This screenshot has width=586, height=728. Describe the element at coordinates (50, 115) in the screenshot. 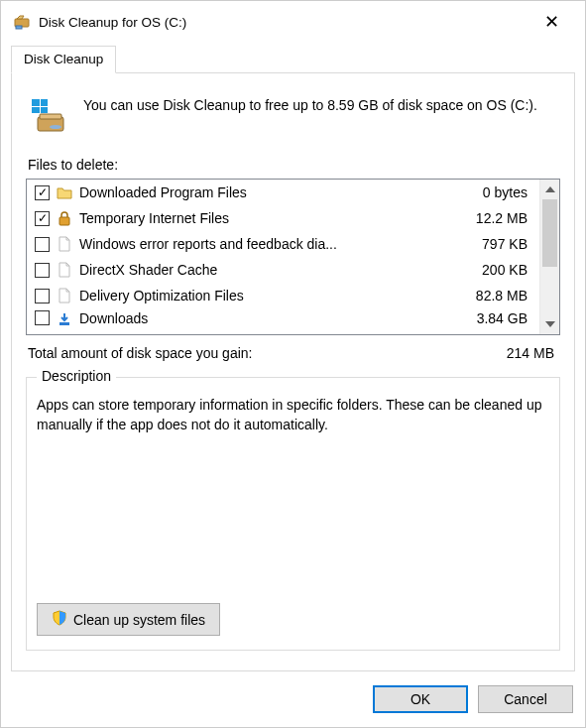

I see `disk-cleanup-icon` at that location.